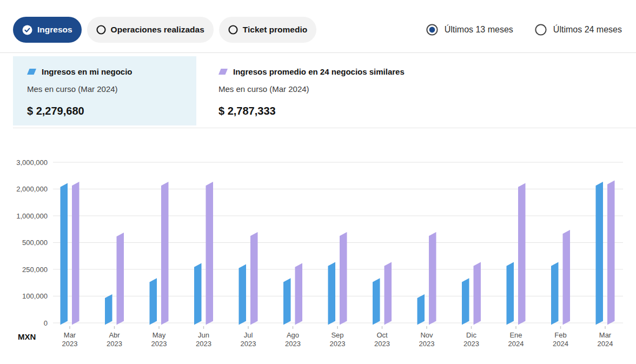 The width and height of the screenshot is (636, 364). What do you see at coordinates (32, 216) in the screenshot?
I see `y-axis-tick-label: 1,000,000` at bounding box center [32, 216].